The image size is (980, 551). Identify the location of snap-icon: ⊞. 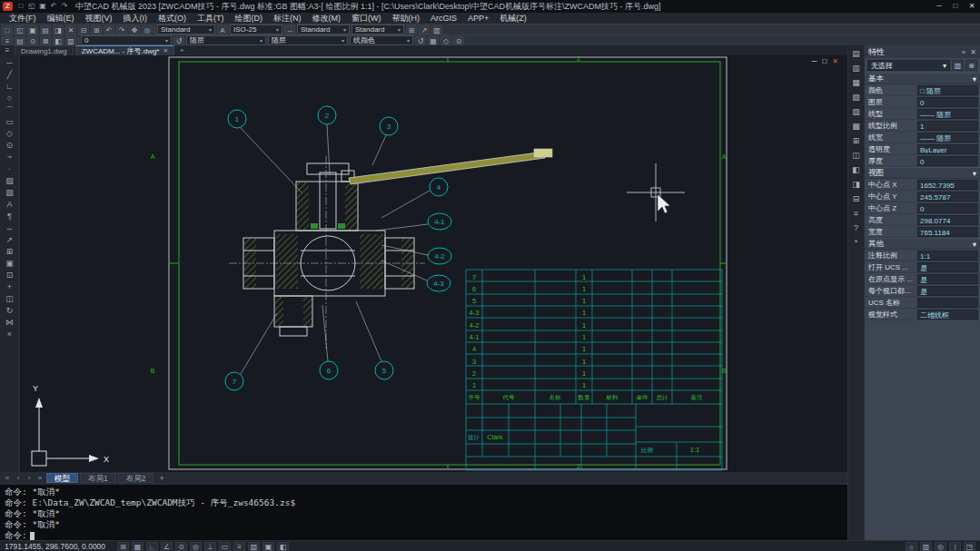
(124, 546).